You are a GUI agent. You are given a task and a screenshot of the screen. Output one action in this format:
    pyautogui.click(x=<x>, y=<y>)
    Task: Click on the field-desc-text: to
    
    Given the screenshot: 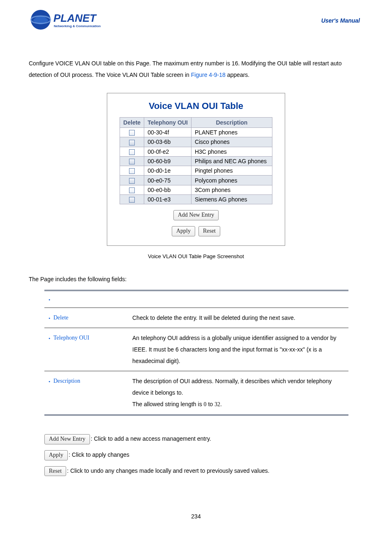 What is the action you would take?
    pyautogui.click(x=210, y=404)
    